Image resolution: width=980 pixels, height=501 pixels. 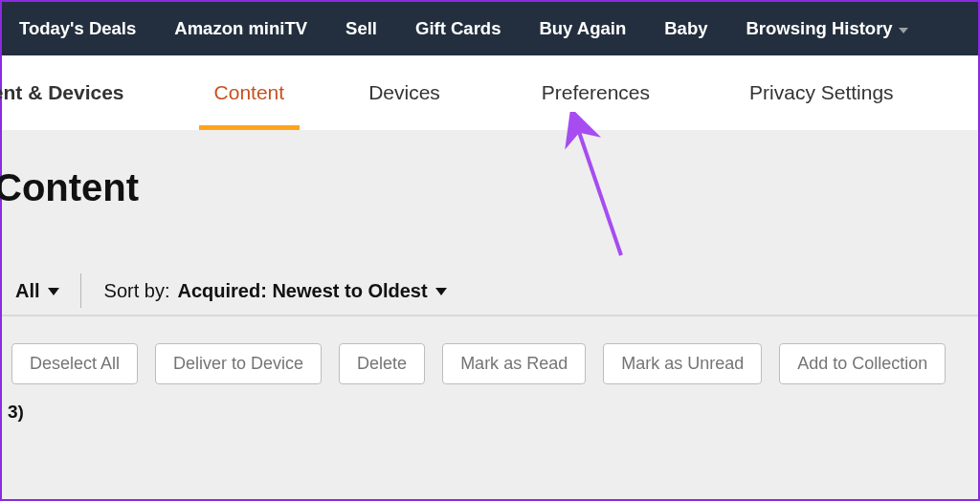 What do you see at coordinates (514, 363) in the screenshot?
I see `mark-as-read-button: Mark as Read` at bounding box center [514, 363].